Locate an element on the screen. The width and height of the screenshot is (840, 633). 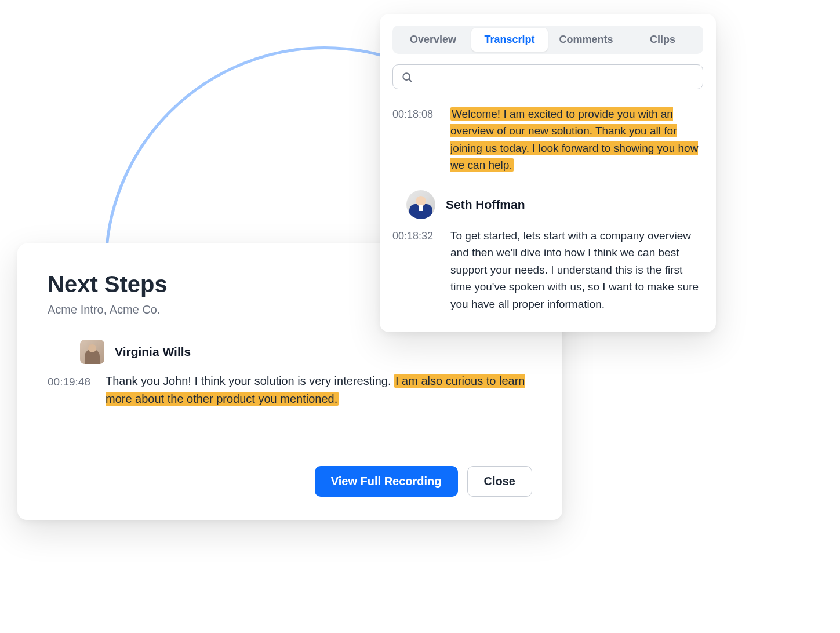
timestamp: 00:18:08 is located at coordinates (416, 114).